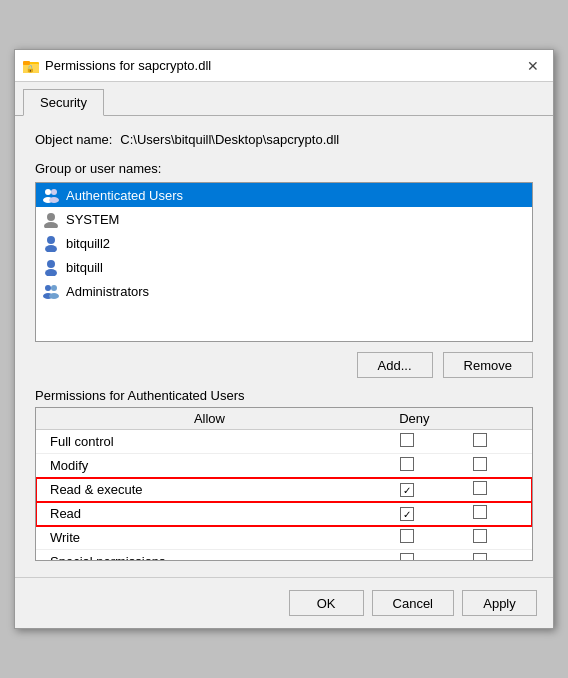 The image size is (568, 678). I want to click on permissions-header: Permissions for Authenticated Users, so click(284, 396).